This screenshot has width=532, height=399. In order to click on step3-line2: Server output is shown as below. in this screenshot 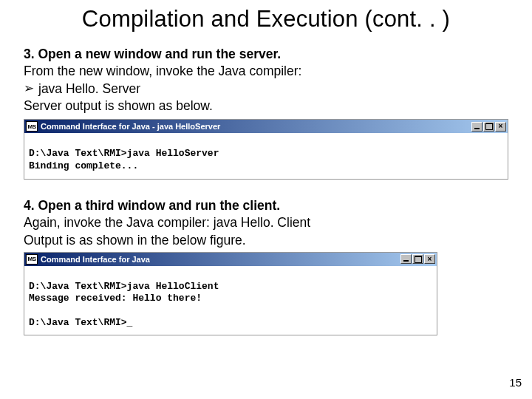, I will do `click(268, 106)`.